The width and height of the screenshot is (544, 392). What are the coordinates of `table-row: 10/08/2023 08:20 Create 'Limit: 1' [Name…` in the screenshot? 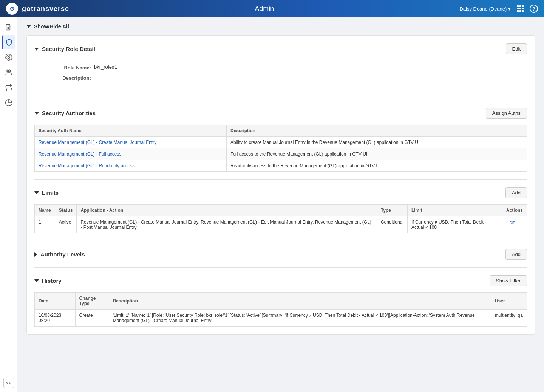 It's located at (281, 318).